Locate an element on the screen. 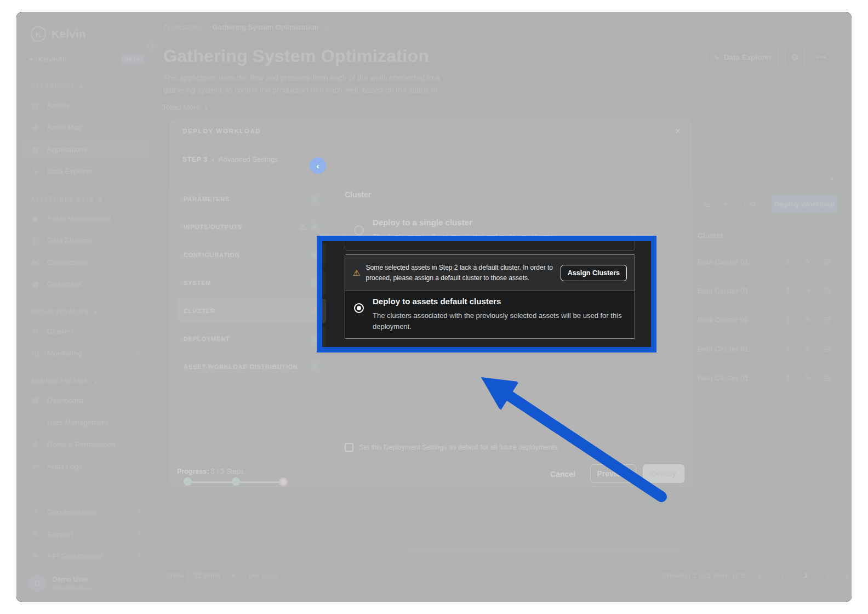 The height and width of the screenshot is (614, 868). modal-section-nav: PARAMETERS ⚠ ✓ ! INPUTS/OUTPUTS ⚠ ✓ ! CO… is located at coordinates (252, 285).